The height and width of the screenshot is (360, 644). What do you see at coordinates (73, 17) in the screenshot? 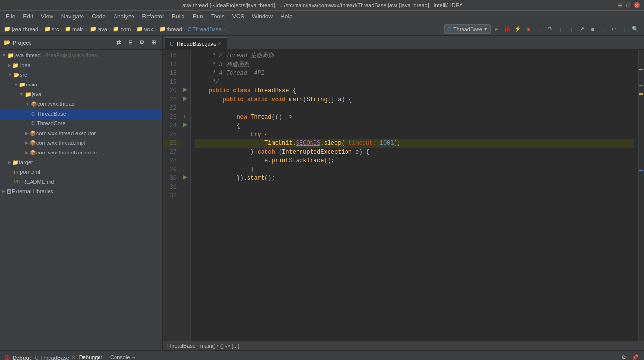
I see `menu-navigate: Navigate` at bounding box center [73, 17].